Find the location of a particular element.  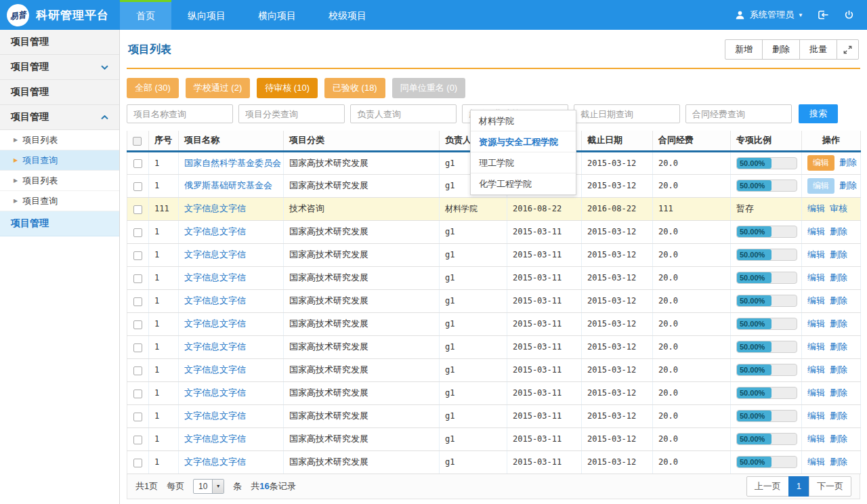

dropdown-item-science-college: 理工学院 is located at coordinates (523, 163).